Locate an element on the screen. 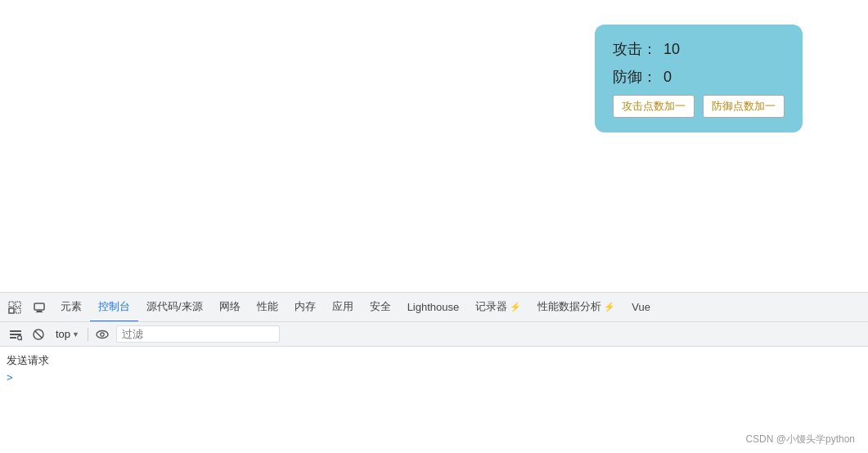  recorder-badge: ⚡ is located at coordinates (515, 307).